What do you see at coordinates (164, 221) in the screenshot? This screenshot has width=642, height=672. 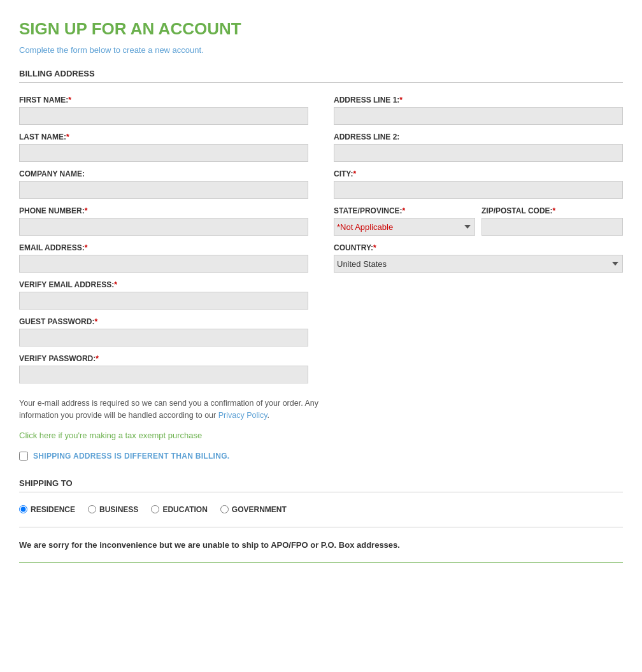 I see `phone-group: PHONE NUMBER:*` at bounding box center [164, 221].